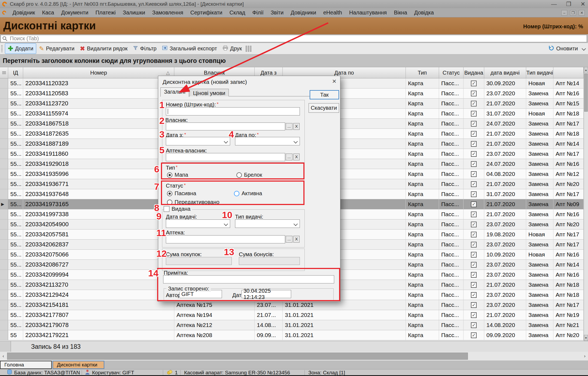 This screenshot has height=376, width=588. What do you see at coordinates (292, 315) in the screenshot?
I see `table-row: 55...2203342177807Аптека №19421.07...31.…` at bounding box center [292, 315].